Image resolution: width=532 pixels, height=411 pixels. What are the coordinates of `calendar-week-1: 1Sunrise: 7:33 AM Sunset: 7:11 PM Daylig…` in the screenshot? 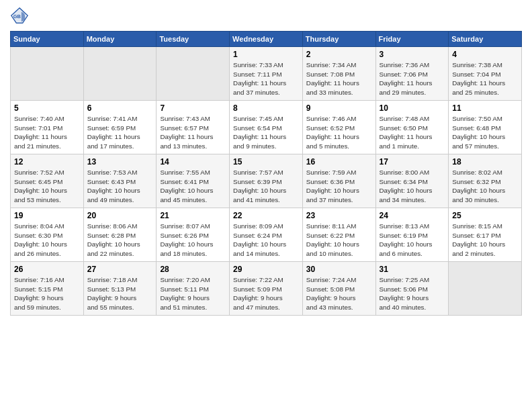 It's located at (266, 74).